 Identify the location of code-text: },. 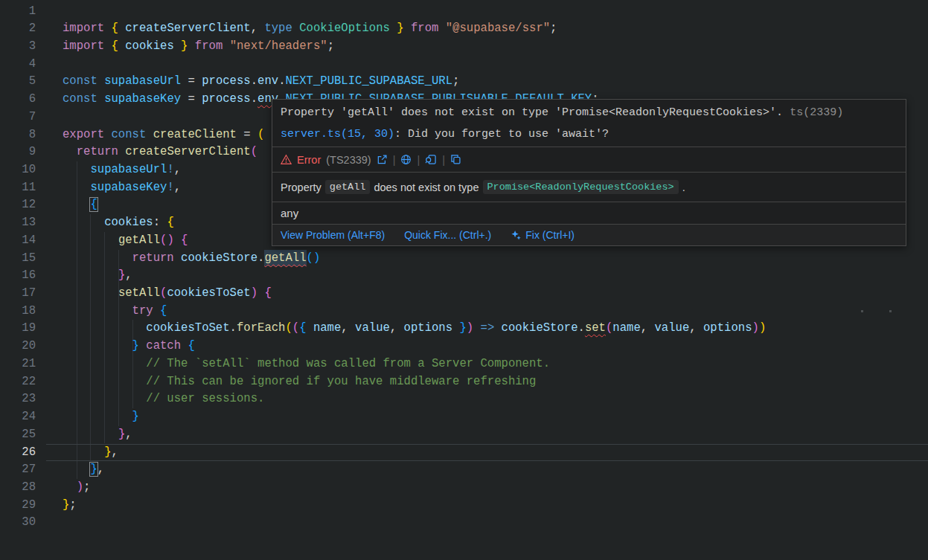
(97, 435).